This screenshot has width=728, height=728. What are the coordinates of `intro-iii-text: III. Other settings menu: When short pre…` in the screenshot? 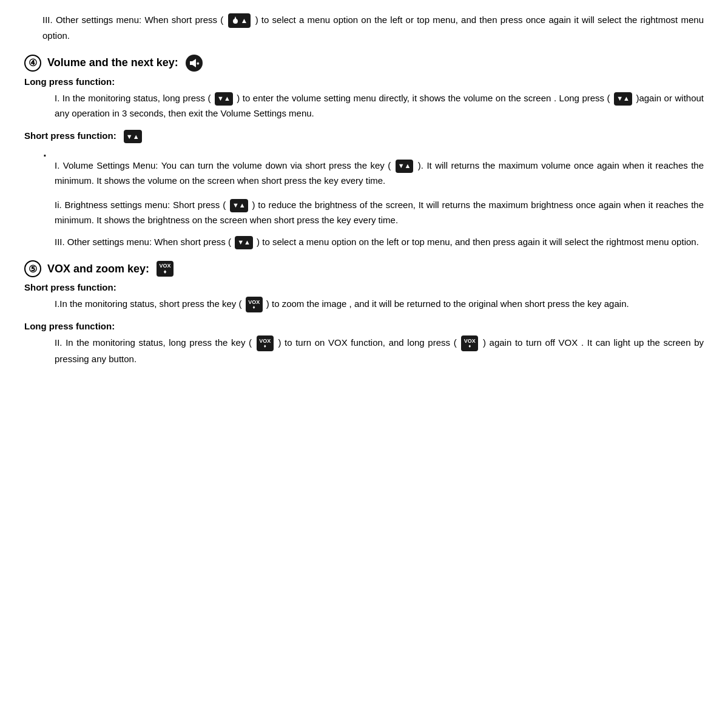 It's located at (364, 28).